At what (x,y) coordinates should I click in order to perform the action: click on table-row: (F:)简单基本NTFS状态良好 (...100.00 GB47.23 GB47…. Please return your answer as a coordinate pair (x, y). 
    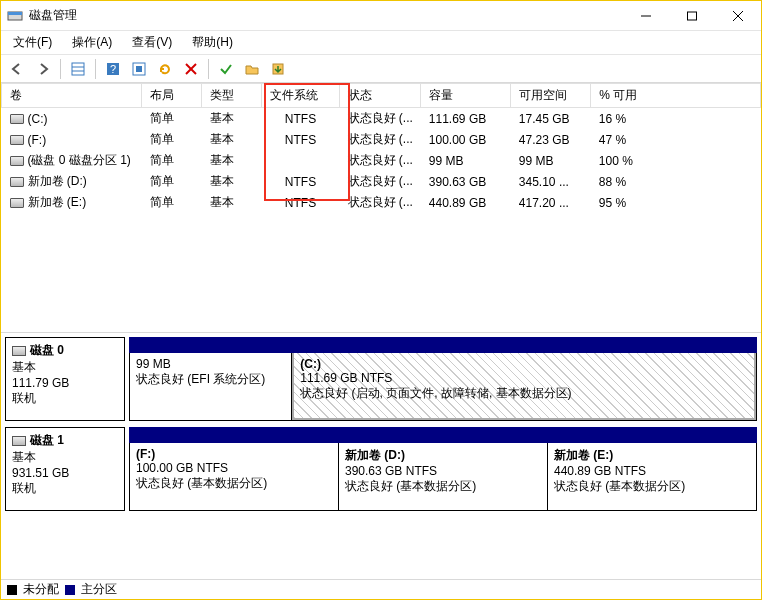
    Looking at the image, I should click on (382, 140).